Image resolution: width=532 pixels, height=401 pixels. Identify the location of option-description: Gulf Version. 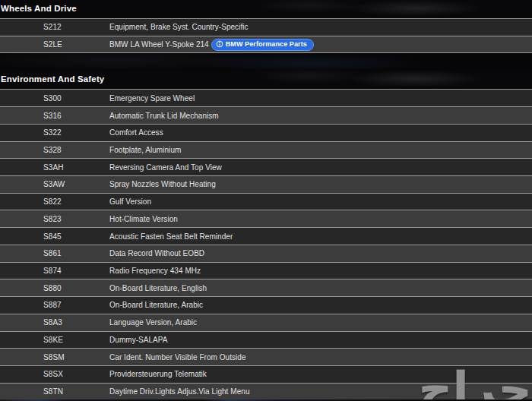
(131, 202).